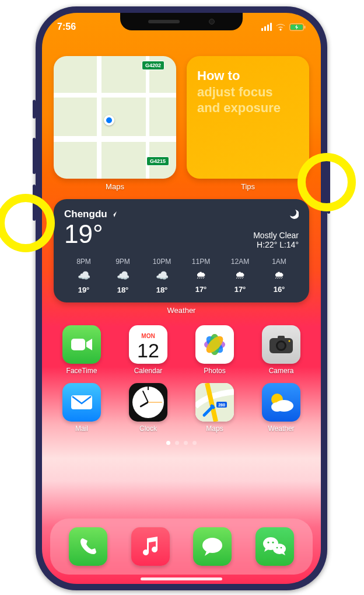  What do you see at coordinates (115, 187) in the screenshot?
I see `maps-widget-label: Maps` at bounding box center [115, 187].